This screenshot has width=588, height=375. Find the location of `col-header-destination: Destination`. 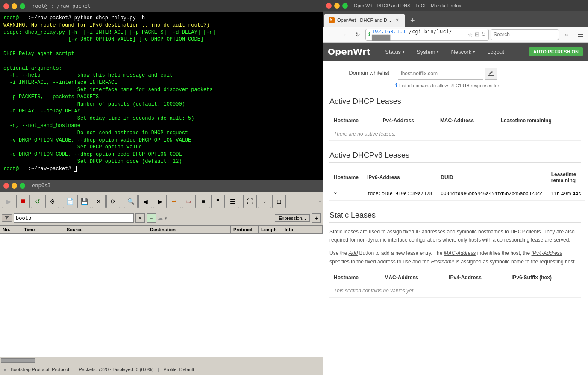

col-header-destination: Destination is located at coordinates (189, 230).